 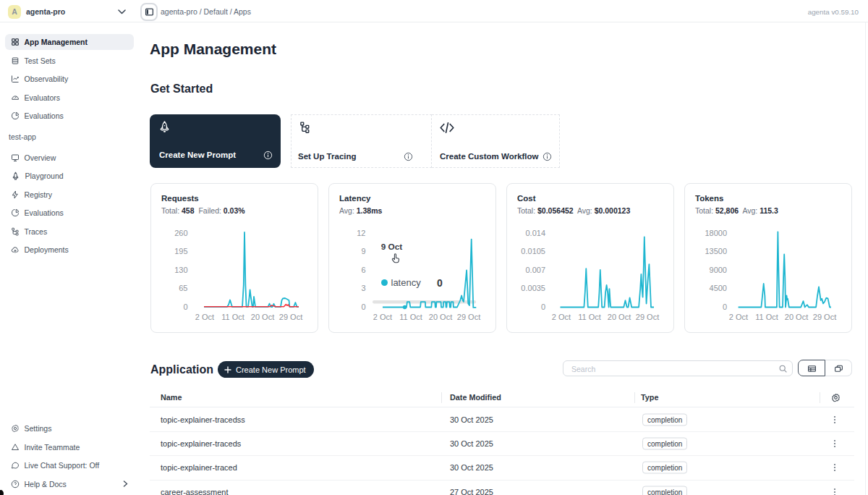 I want to click on svg-text: 0.0105, so click(x=533, y=251).